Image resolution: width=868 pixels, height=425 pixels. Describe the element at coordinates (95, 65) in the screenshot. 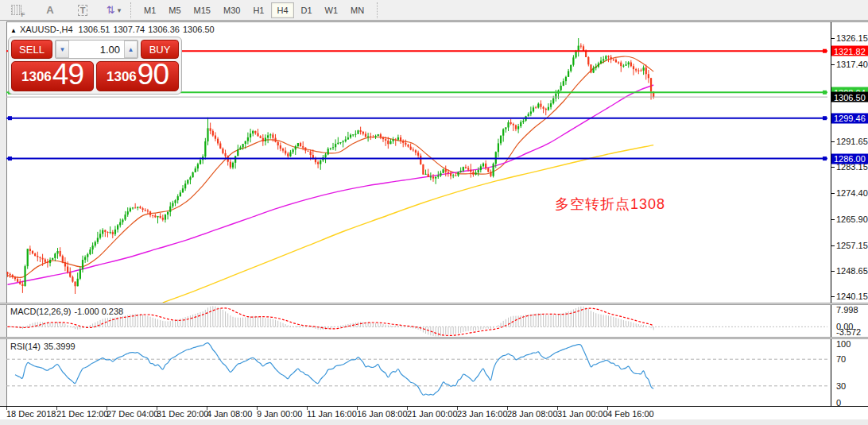

I see `one-click-trading-panel: SELL ▼ 1.00 ▲ BUY 1306 49 1306 90` at that location.